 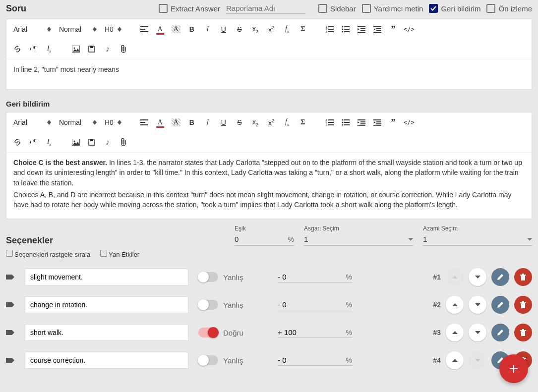 I want to click on chevron-down-icon, so click(x=411, y=239).